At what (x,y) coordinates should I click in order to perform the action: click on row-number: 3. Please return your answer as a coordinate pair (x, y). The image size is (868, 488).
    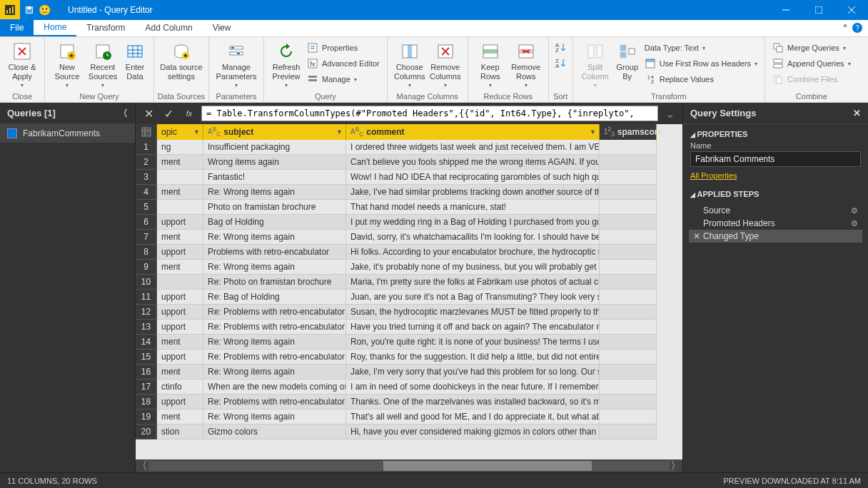
    Looking at the image, I should click on (146, 177).